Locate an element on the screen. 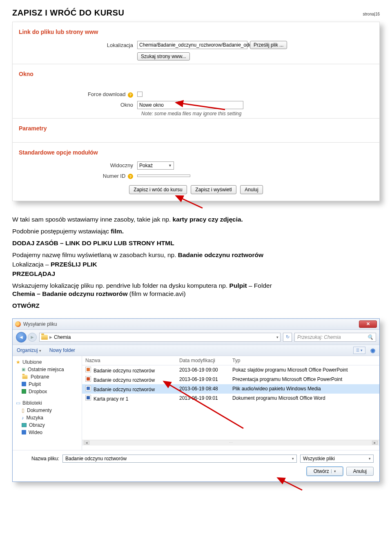 The image size is (392, 533). help-button: ◉ is located at coordinates (373, 350).